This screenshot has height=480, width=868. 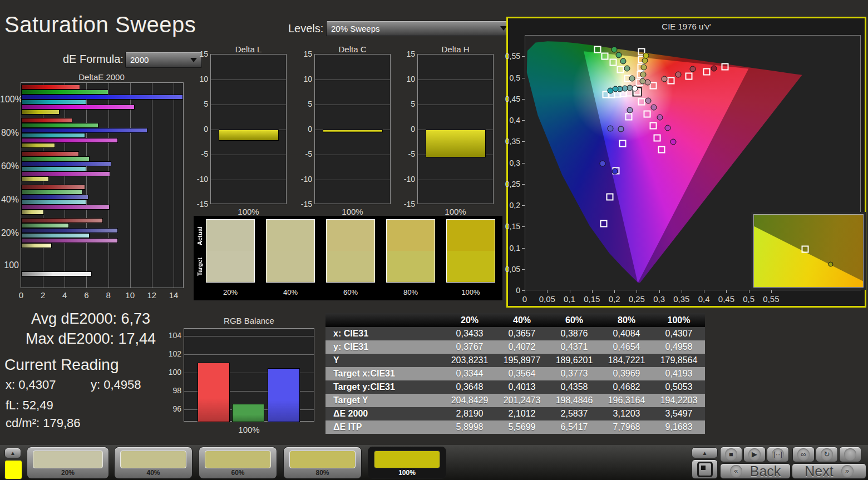 I want to click on y-tick-label: 0, so click(x=408, y=129).